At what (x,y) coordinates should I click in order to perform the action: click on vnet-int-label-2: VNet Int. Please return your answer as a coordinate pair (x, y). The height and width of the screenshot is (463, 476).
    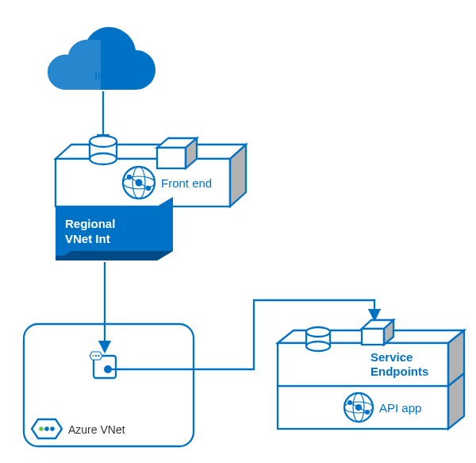
    Looking at the image, I should click on (87, 238).